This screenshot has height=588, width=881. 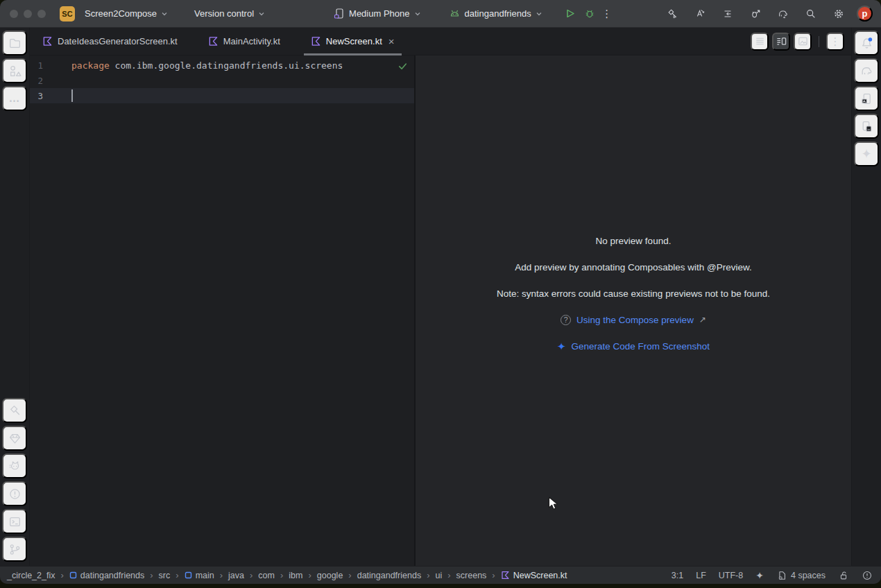 What do you see at coordinates (728, 14) in the screenshot?
I see `apply-code-changes-icon` at bounding box center [728, 14].